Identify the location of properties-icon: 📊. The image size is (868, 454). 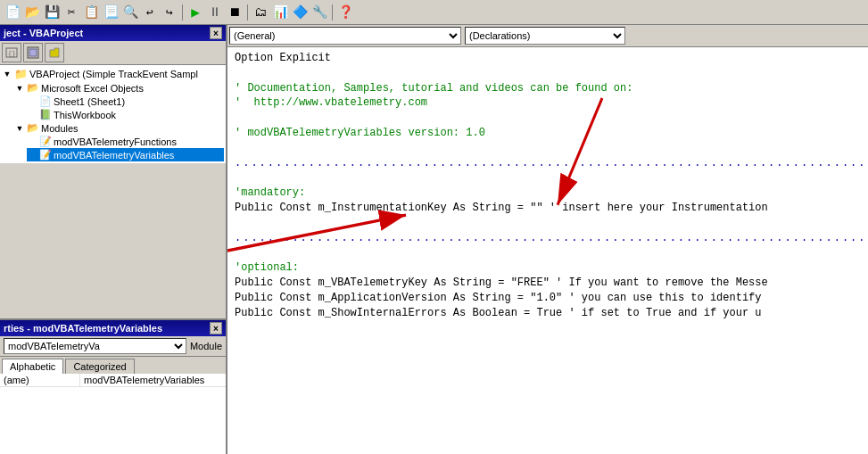
(280, 12).